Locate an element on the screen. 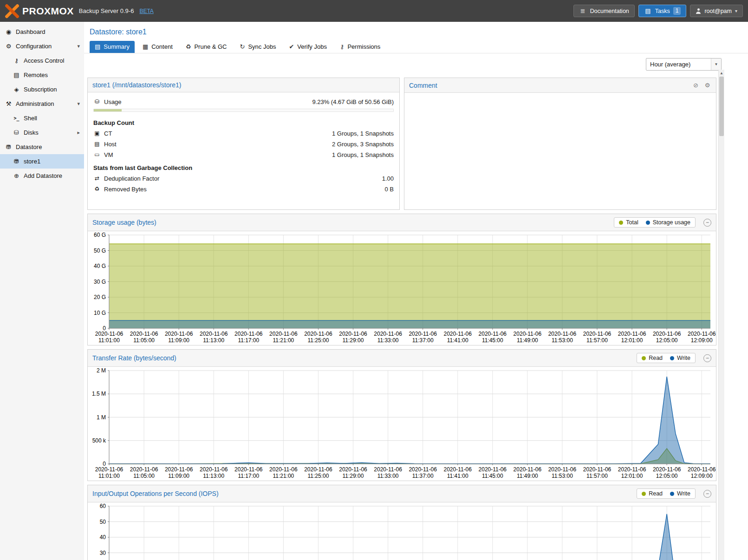 The width and height of the screenshot is (748, 560). beta-link: BETA is located at coordinates (146, 11).